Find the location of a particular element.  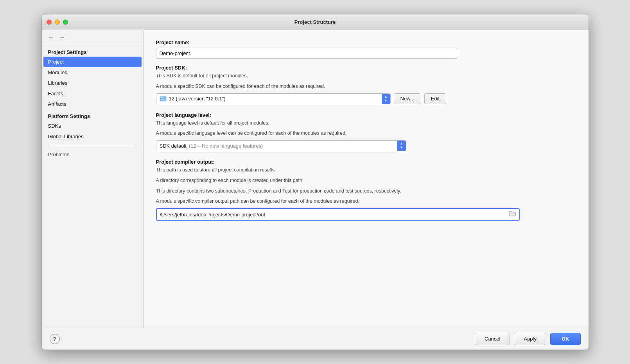

sdk-row: 12 (java version "12.0.1") ▲ ▼ New... Ed… is located at coordinates (366, 99).